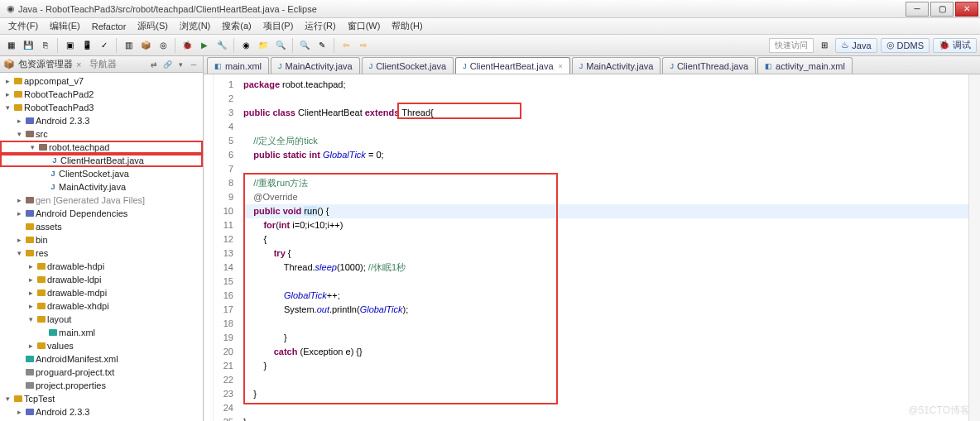  I want to click on code-line: @Override, so click(606, 197).